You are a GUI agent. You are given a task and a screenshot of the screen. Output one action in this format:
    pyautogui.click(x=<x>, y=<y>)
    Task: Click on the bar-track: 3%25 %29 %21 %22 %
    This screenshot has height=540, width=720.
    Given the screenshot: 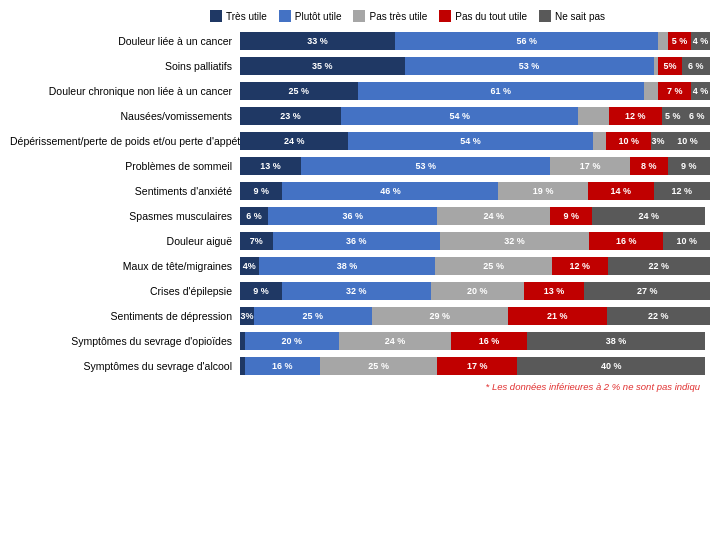 What is the action you would take?
    pyautogui.click(x=475, y=316)
    